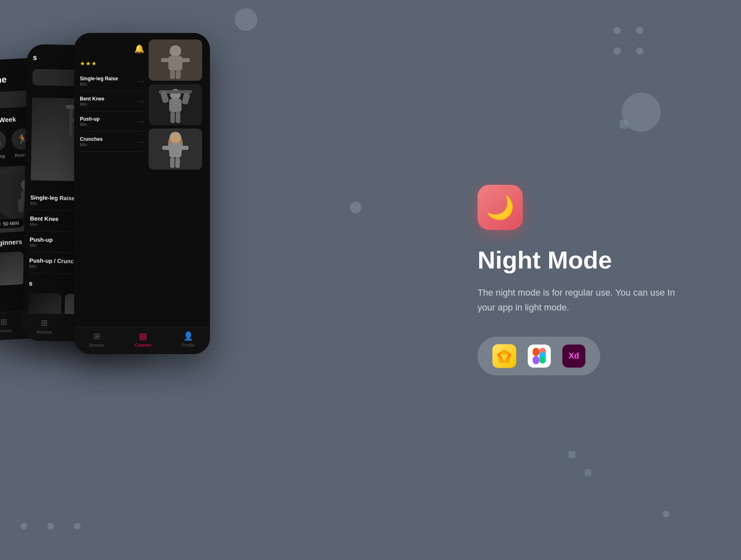 This screenshot has height=560, width=741. I want to click on front-course-name-3: Push-up, so click(109, 119).